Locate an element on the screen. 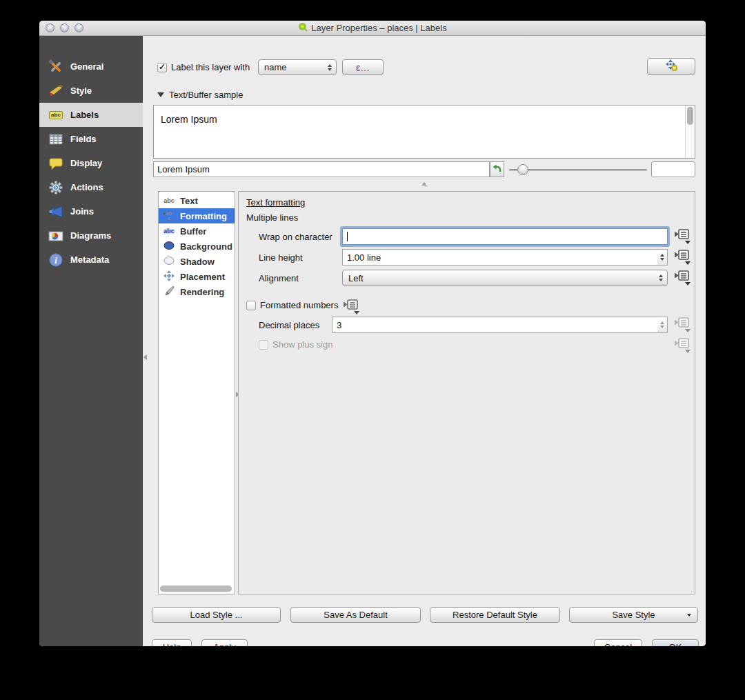 Image resolution: width=745 pixels, height=700 pixels. apply-button: Apply is located at coordinates (225, 643).